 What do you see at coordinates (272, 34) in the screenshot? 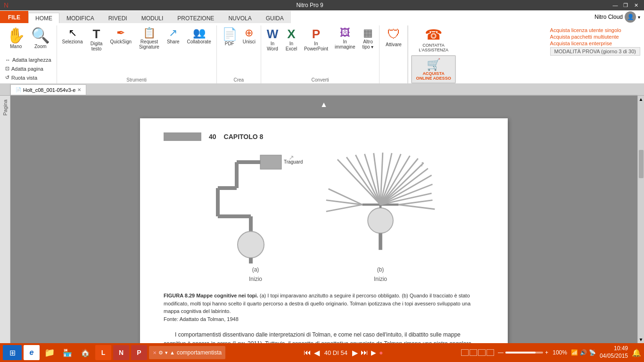
I see `word-icon: W` at bounding box center [272, 34].